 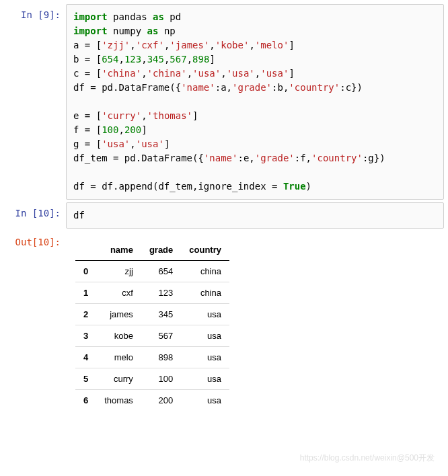 I want to click on table-row: 5curry100usa, so click(x=152, y=379).